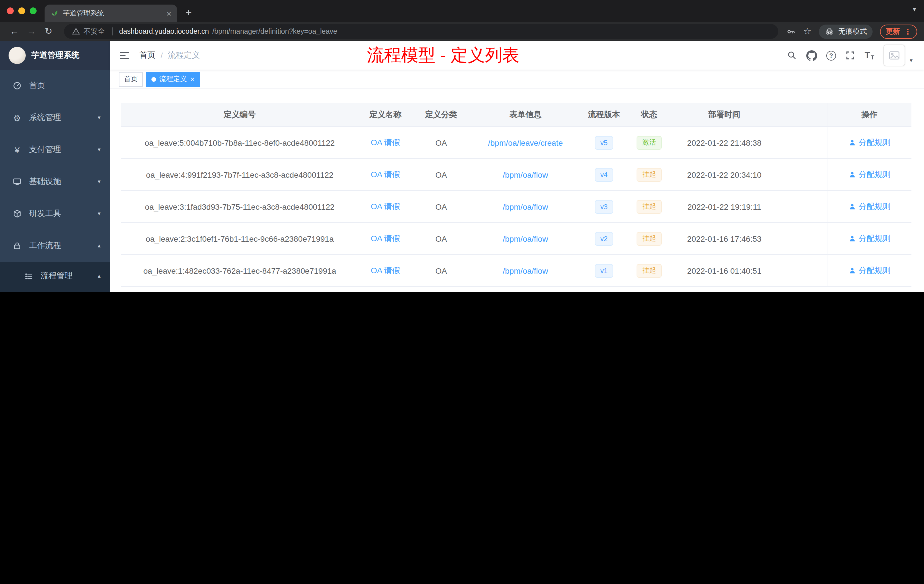  I want to click on sidebar-item-system-management: 系统管理, so click(55, 117).